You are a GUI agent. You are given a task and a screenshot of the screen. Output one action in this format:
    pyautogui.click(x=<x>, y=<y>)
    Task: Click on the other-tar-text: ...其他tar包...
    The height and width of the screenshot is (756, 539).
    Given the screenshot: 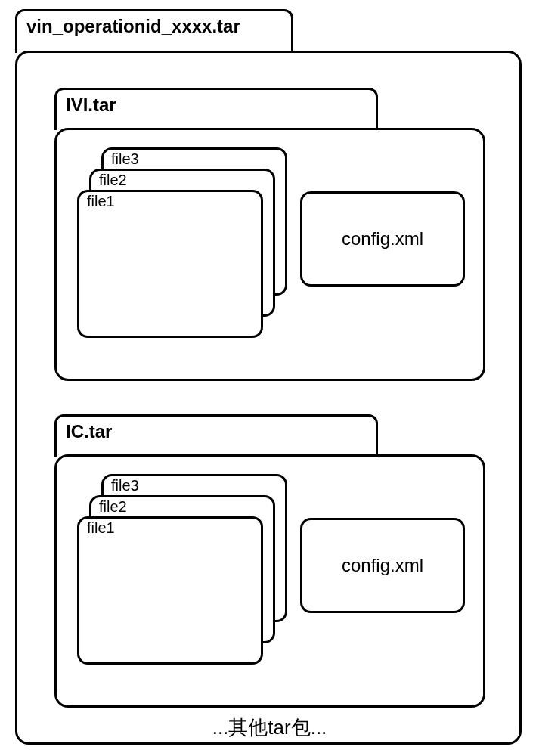 What is the action you would take?
    pyautogui.click(x=269, y=727)
    